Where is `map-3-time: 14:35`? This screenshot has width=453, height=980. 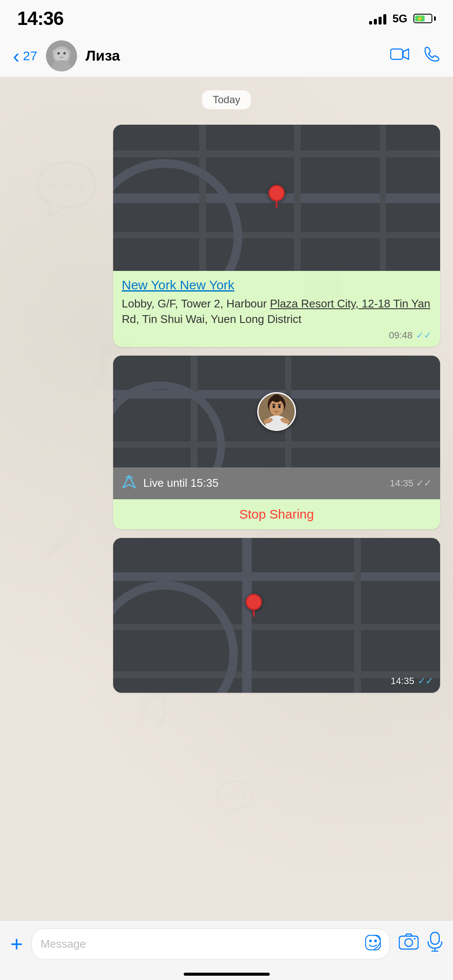
map-3-time: 14:35 is located at coordinates (403, 681).